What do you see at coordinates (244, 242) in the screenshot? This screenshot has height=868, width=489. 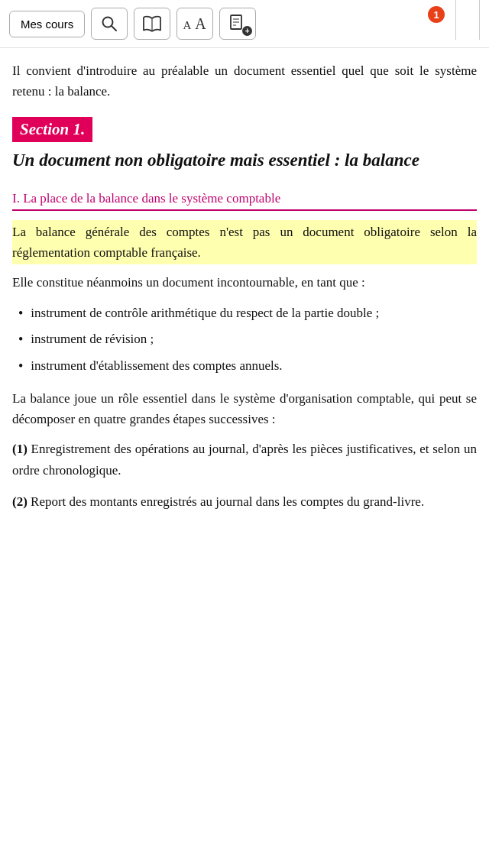 I see `highlighted-paragraph: La balance générale des comptes n'est pa…` at bounding box center [244, 242].